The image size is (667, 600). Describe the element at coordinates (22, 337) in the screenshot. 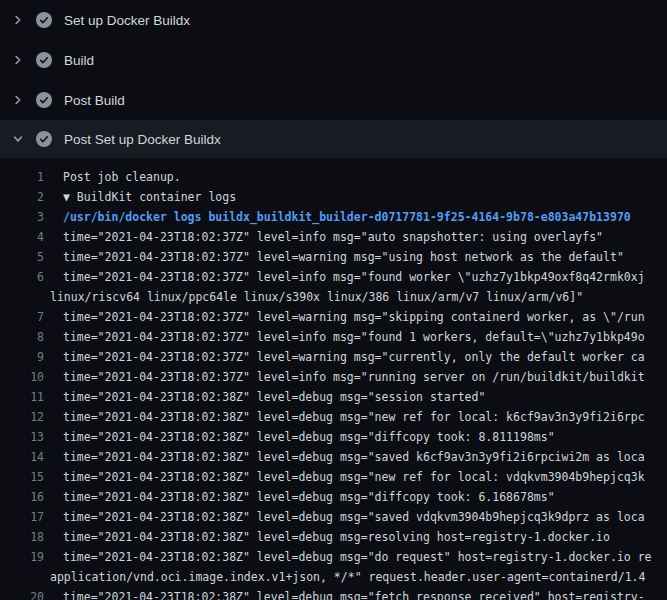

I see `line-number: 8` at that location.